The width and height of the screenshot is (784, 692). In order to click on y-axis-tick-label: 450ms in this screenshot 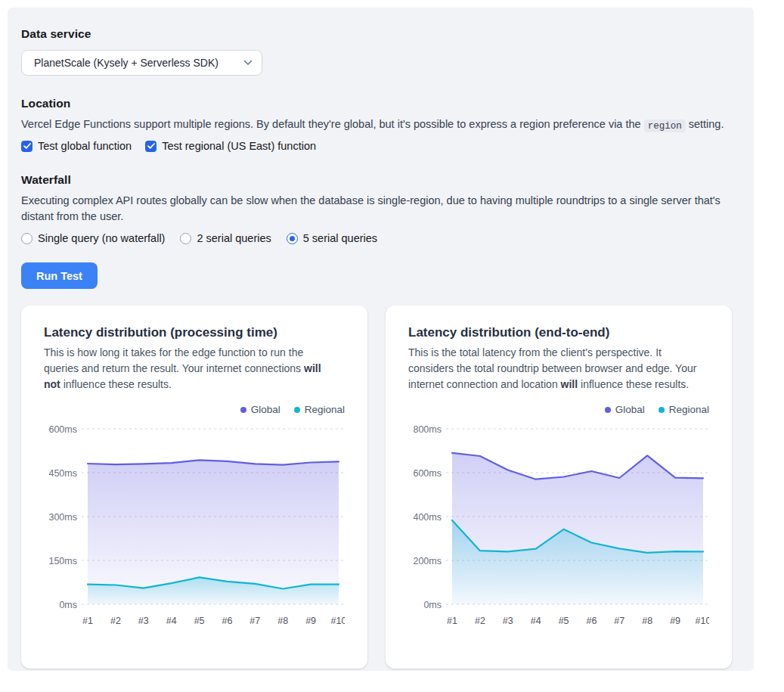, I will do `click(63, 473)`.